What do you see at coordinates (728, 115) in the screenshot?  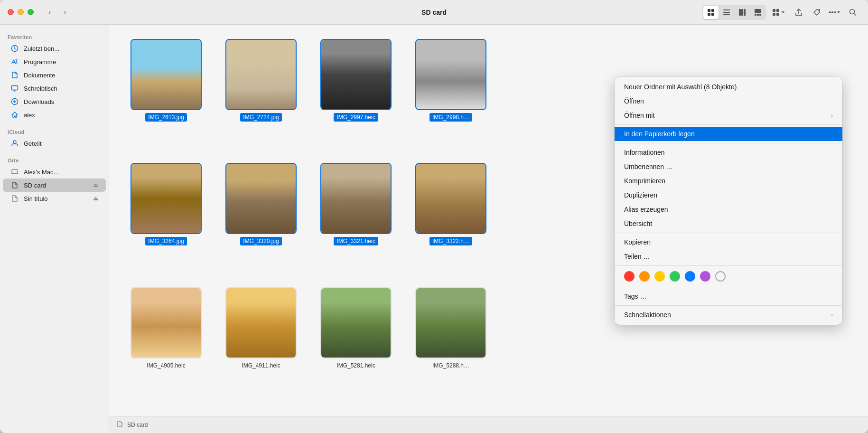 I see `menu-item-open-with: Öffnen mit ›` at bounding box center [728, 115].